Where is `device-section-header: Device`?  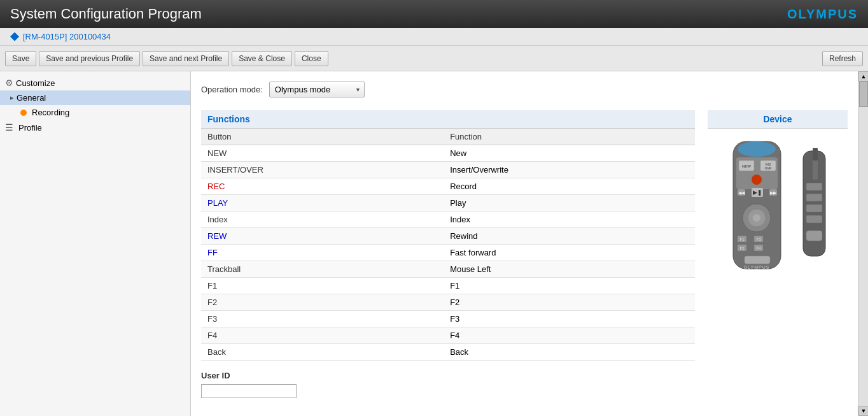 device-section-header: Device is located at coordinates (778, 120).